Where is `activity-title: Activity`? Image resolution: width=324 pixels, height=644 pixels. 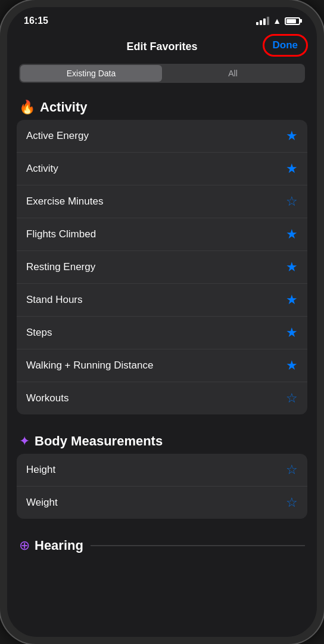
activity-title: Activity is located at coordinates (63, 107).